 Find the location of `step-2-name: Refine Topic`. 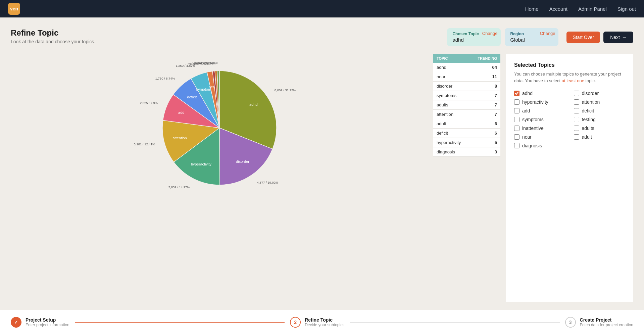

step-2-name: Refine Topic is located at coordinates (325, 320).